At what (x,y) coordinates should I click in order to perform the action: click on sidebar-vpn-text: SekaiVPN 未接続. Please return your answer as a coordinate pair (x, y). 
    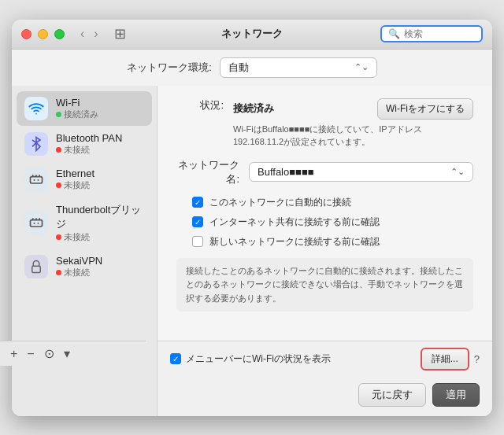
    Looking at the image, I should click on (79, 267).